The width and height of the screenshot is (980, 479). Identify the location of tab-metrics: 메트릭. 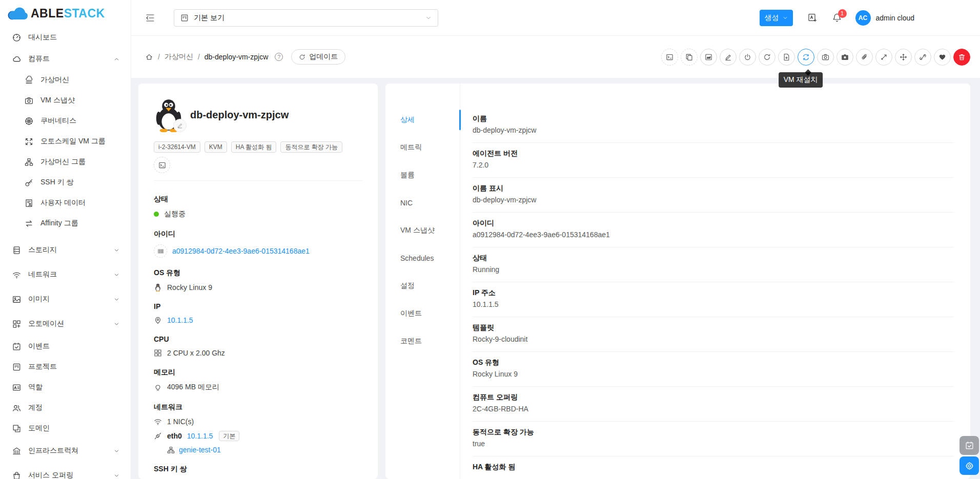
(422, 148).